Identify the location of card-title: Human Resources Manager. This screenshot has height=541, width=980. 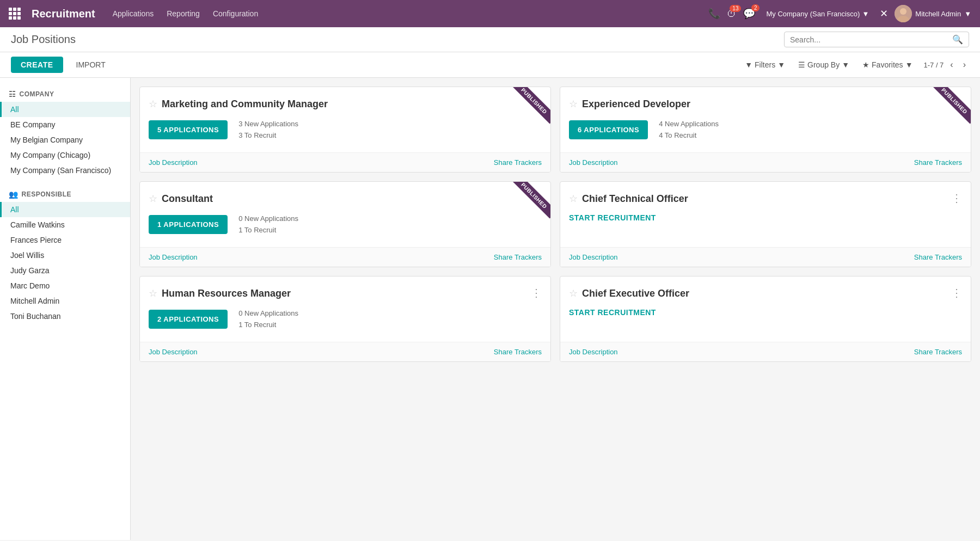
(226, 294).